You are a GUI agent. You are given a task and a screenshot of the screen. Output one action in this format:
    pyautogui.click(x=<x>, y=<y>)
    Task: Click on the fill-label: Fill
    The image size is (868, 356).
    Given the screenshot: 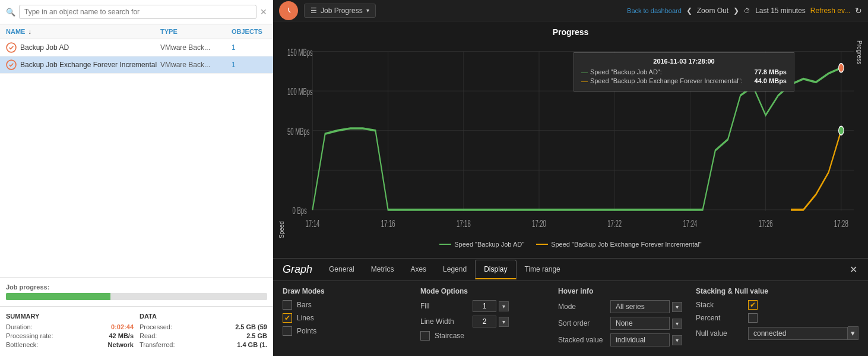 What is the action you would take?
    pyautogui.click(x=444, y=306)
    